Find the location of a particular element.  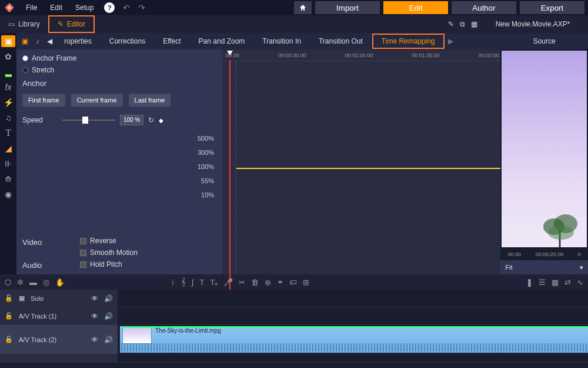

rail-gears-icon: ✿ is located at coordinates (8, 57).